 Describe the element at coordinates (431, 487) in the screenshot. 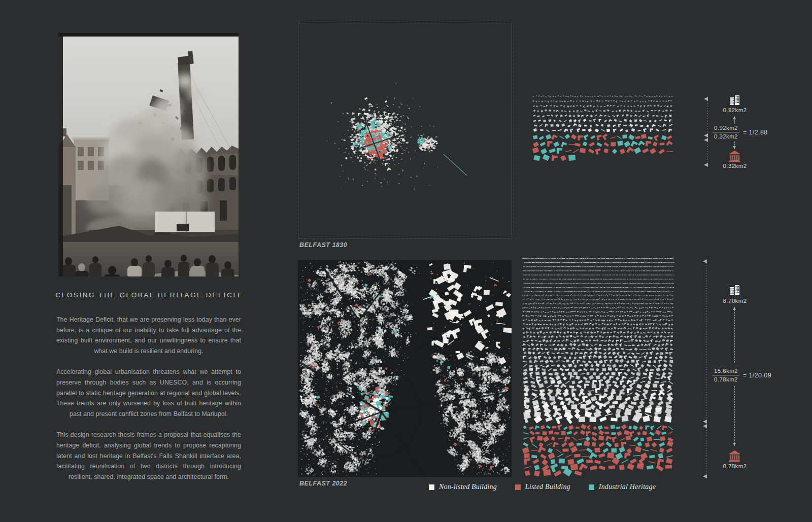

I see `non-listed-swatch` at that location.